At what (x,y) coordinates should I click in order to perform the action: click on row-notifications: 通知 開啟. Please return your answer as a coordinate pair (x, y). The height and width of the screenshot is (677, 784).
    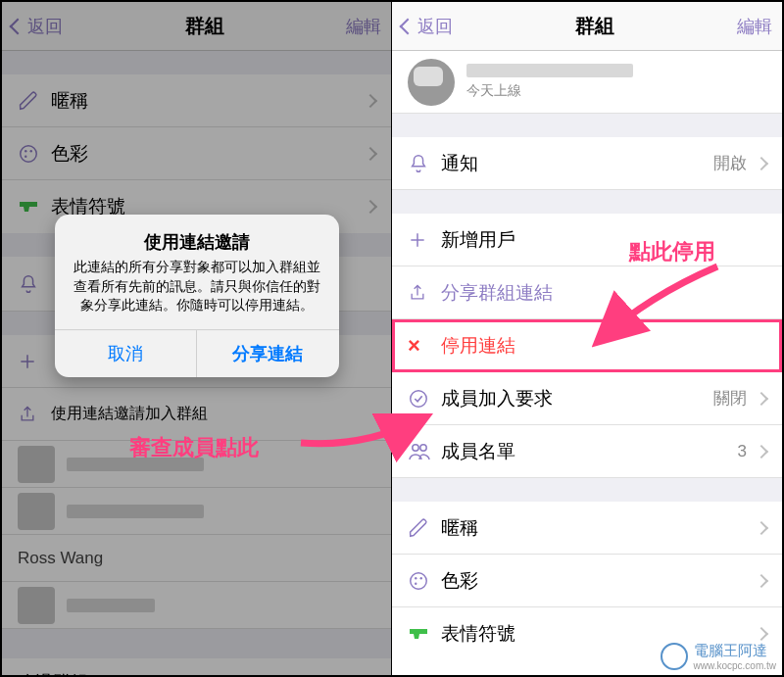
    Looking at the image, I should click on (587, 164).